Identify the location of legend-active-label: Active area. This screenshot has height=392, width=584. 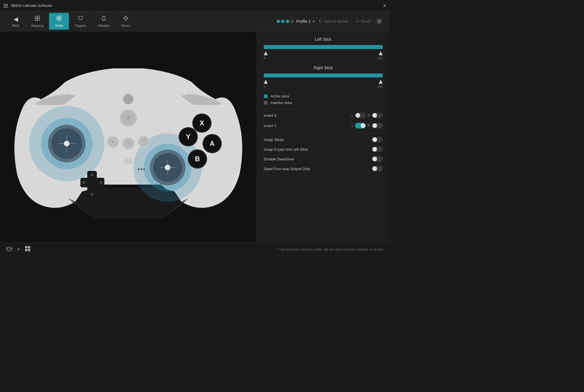
(280, 96).